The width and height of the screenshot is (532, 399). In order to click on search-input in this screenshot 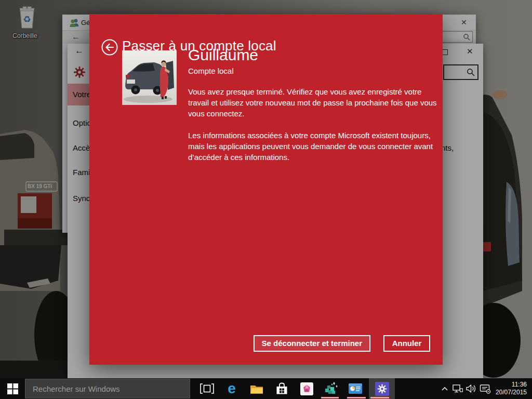, I will do `click(108, 389)`.